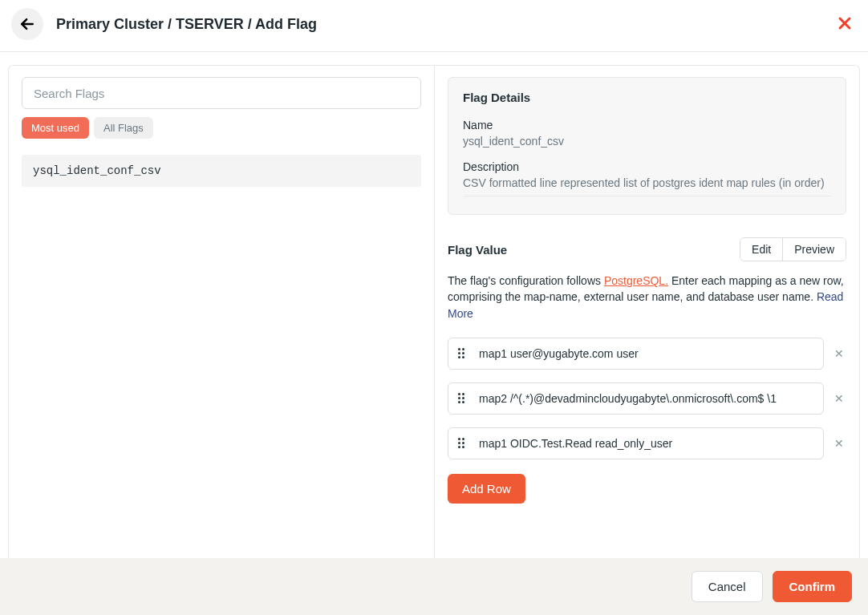 The height and width of the screenshot is (615, 868). What do you see at coordinates (647, 141) in the screenshot?
I see `detail-name-value: ysql_ident_conf_csv` at bounding box center [647, 141].